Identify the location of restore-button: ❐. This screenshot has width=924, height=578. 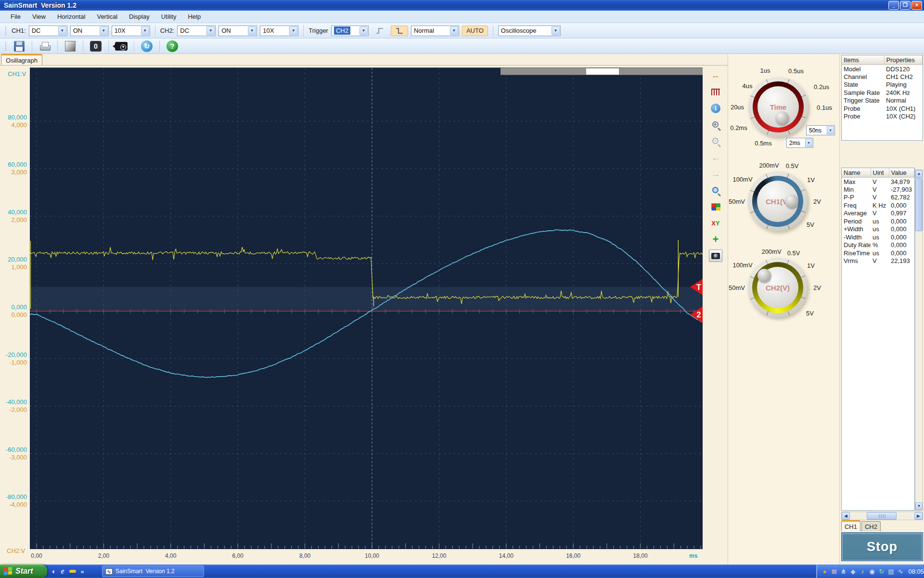
(905, 5).